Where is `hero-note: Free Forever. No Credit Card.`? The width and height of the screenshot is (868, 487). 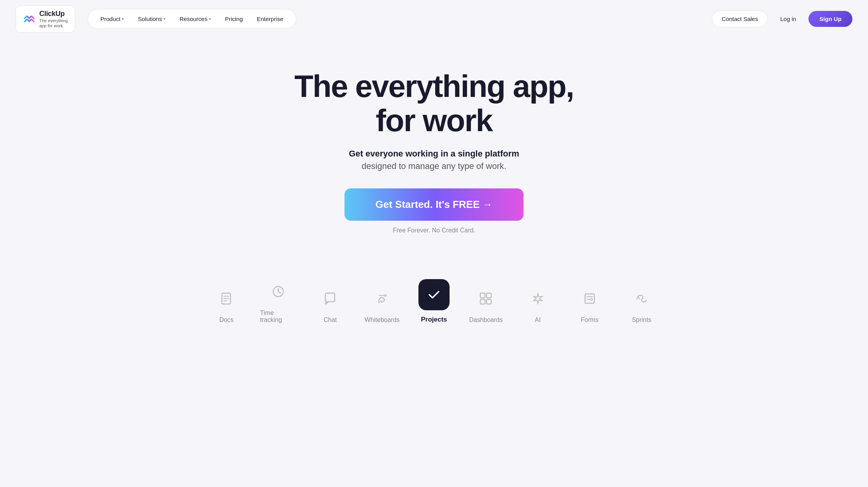 hero-note: Free Forever. No Credit Card. is located at coordinates (434, 230).